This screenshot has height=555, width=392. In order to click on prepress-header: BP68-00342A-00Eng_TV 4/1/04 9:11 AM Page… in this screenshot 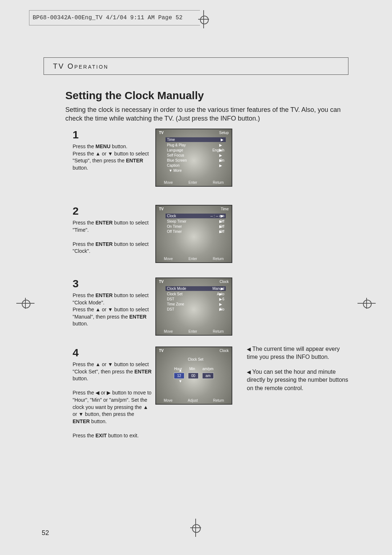, I will do `click(107, 18)`.